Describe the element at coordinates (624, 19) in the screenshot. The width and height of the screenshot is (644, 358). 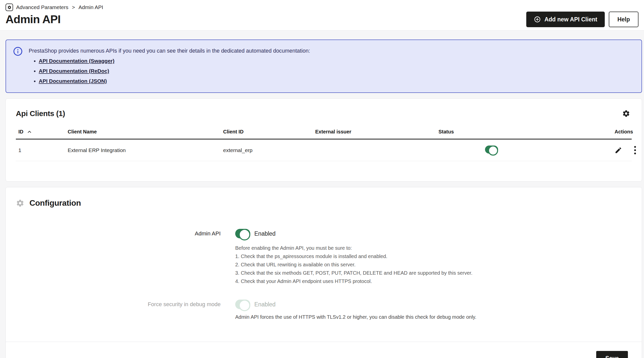
I see `help-button: Help` at that location.